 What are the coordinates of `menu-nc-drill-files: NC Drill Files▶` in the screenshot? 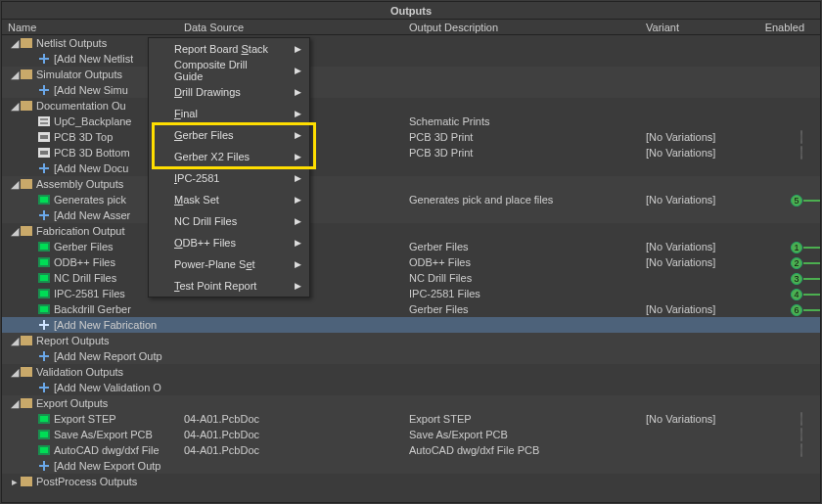 It's located at (229, 221).